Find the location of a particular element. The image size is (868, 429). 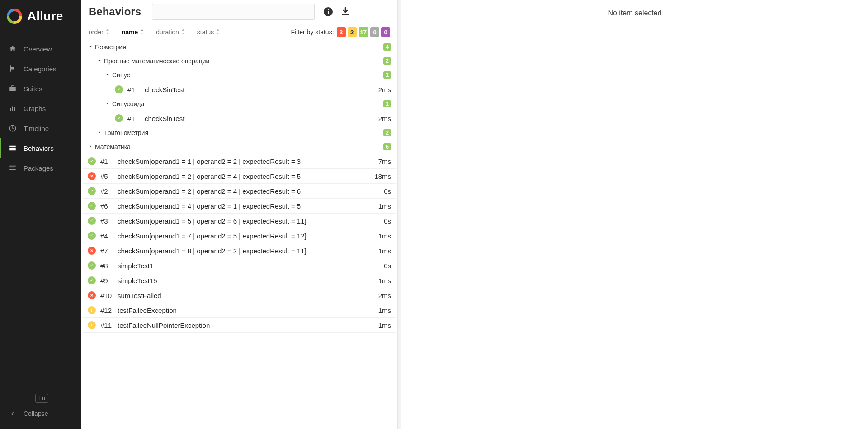

collapse-button: Collapse is located at coordinates (41, 414).